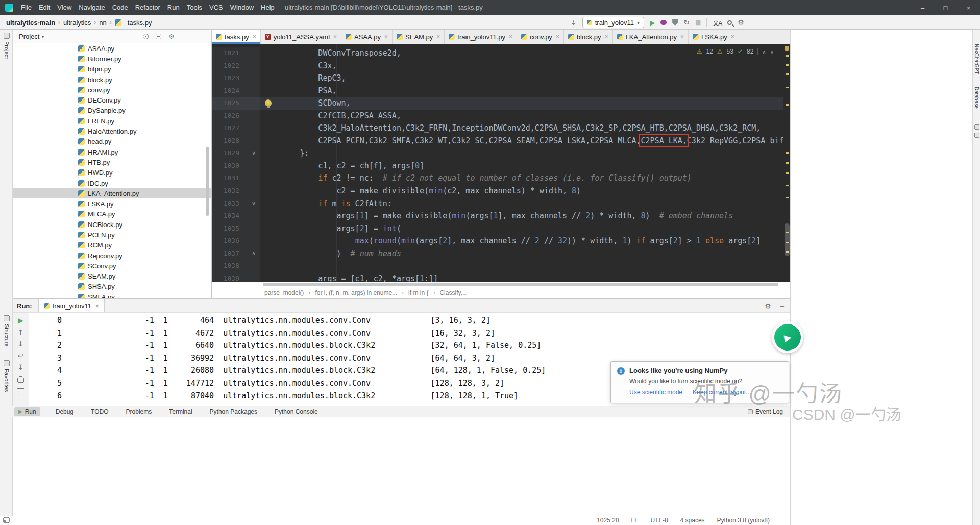  Describe the element at coordinates (139, 412) in the screenshot. I see `toolwindow-problems: Problems` at that location.